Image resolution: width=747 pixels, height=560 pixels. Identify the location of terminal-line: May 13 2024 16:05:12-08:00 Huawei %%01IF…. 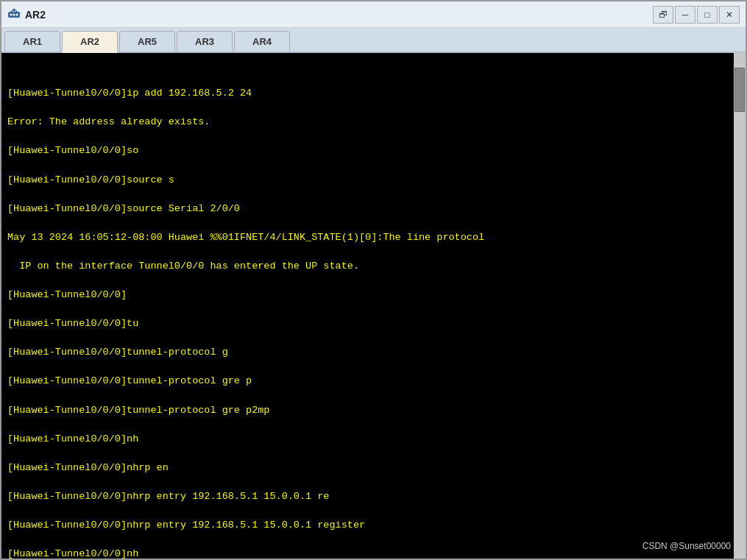
(368, 238).